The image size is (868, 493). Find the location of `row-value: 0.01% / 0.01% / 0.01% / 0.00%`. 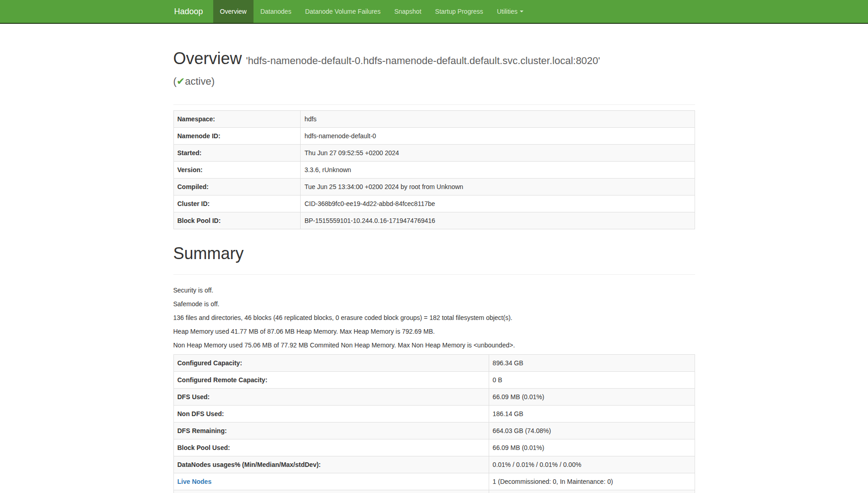

row-value: 0.01% / 0.01% / 0.01% / 0.00% is located at coordinates (592, 465).